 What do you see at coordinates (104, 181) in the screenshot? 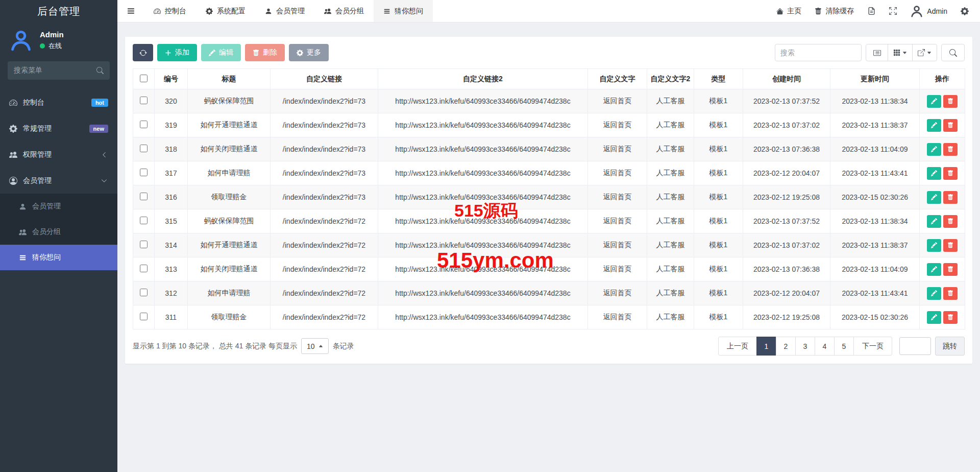
I see `chevron-down-icon` at bounding box center [104, 181].